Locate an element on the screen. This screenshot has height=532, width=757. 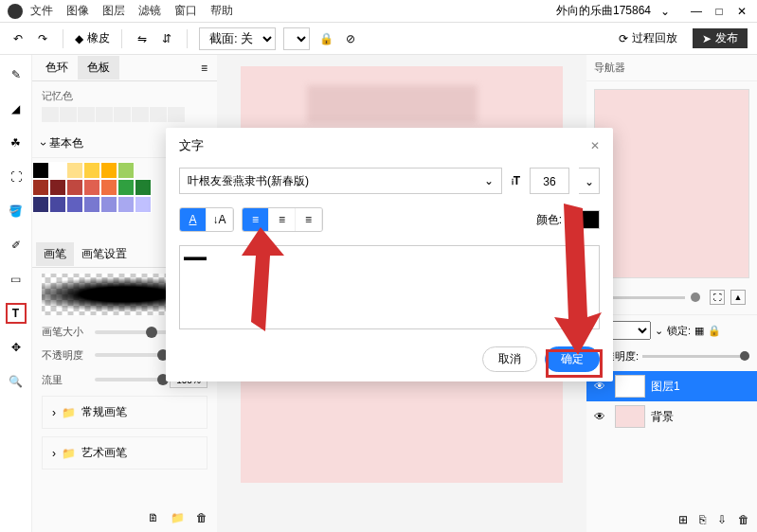
smudge-tool: ☘ is located at coordinates (16, 143).